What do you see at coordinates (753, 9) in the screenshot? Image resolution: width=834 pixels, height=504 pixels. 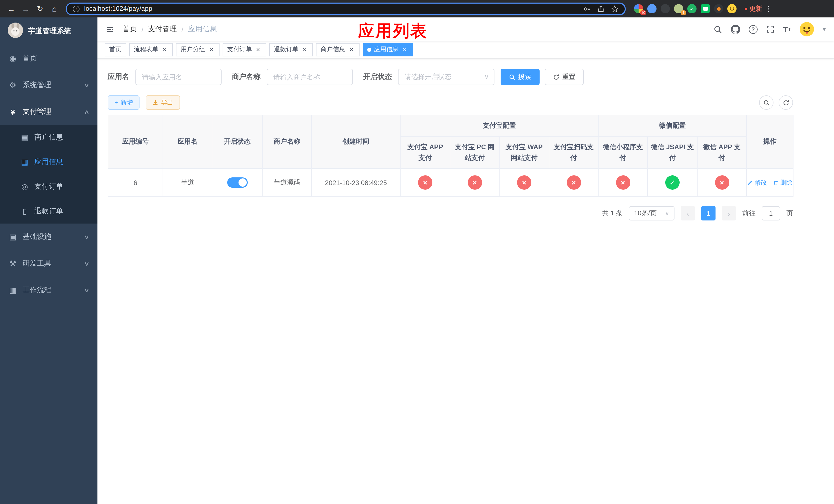 I see `update-button: 更新` at bounding box center [753, 9].